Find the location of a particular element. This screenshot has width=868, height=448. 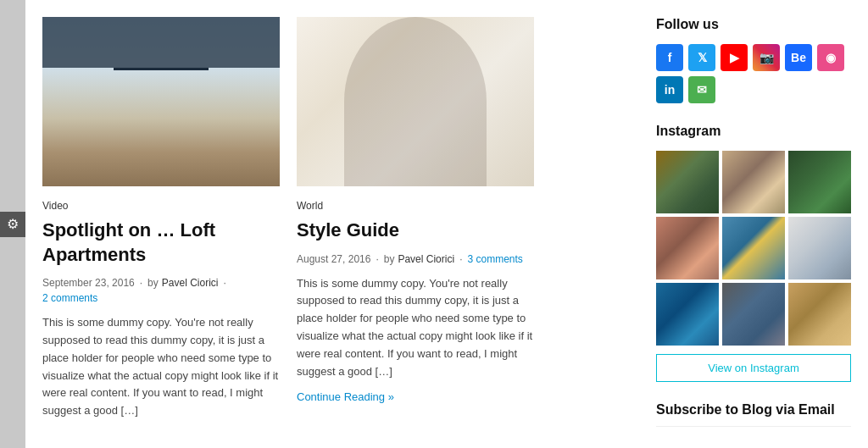

article-date-style: August 27, 2016 is located at coordinates (334, 259).